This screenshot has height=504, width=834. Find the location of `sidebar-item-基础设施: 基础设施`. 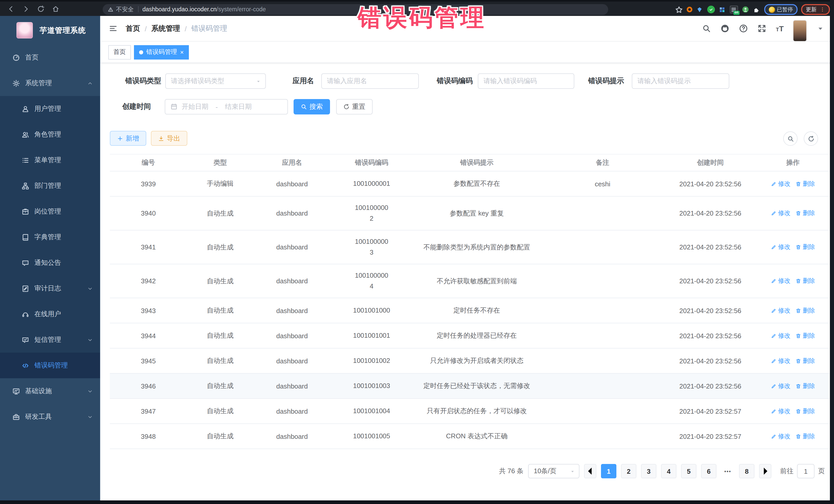

sidebar-item-基础设施: 基础设施 is located at coordinates (50, 391).